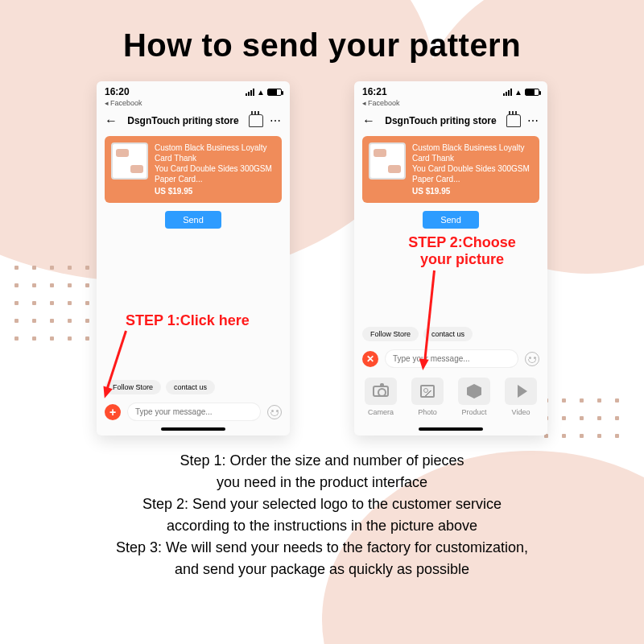 The image size is (644, 644). Describe the element at coordinates (322, 504) in the screenshot. I see `step-2-text-a: Step 2: Send your selected logo to the c…` at that location.